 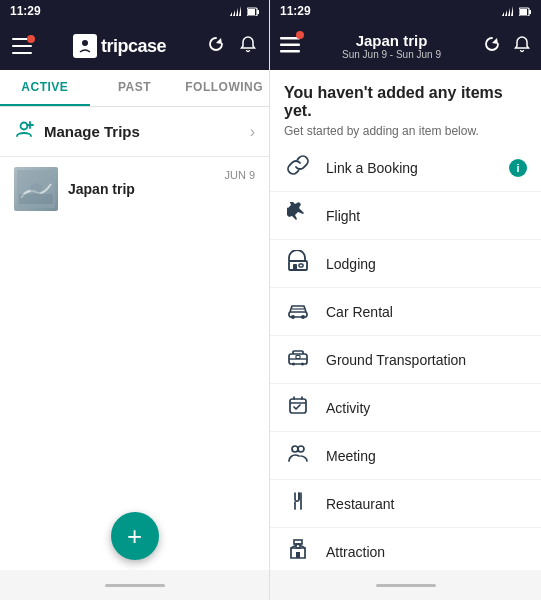 What do you see at coordinates (22, 46) in the screenshot?
I see `hamburger-menu` at bounding box center [22, 46].